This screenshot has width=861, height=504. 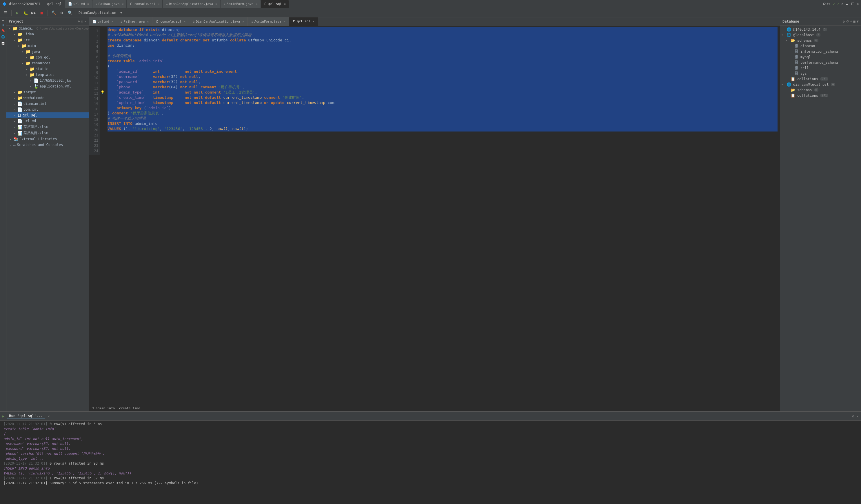 What do you see at coordinates (70, 13) in the screenshot?
I see `search-btn: 🔍` at bounding box center [70, 13].